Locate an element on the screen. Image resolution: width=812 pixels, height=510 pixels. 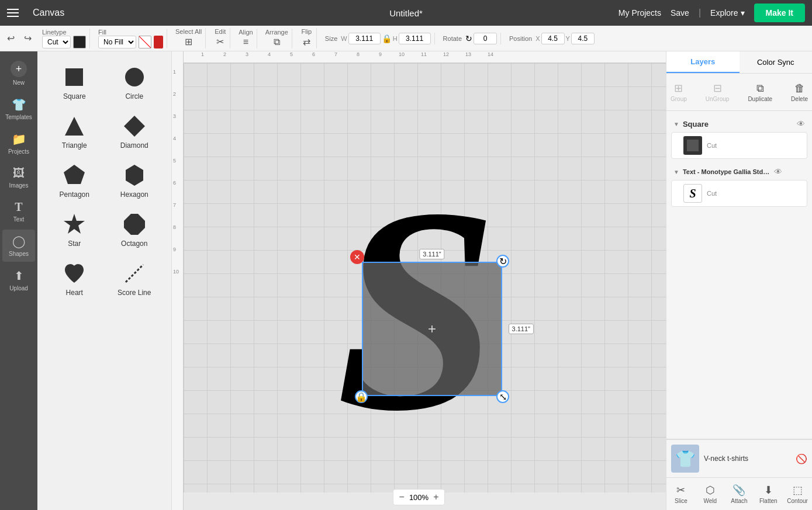
scale-handle: ⤡ is located at coordinates (503, 397).